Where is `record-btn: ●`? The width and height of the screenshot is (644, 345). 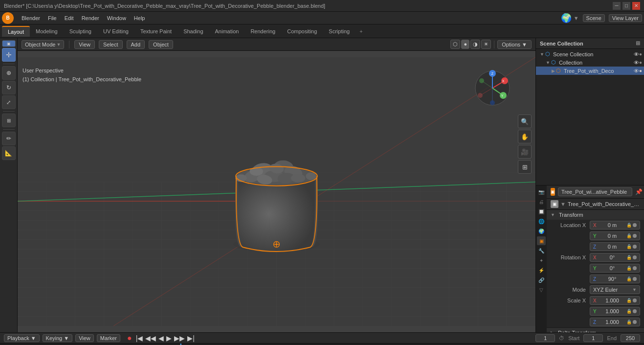 record-btn: ● is located at coordinates (130, 338).